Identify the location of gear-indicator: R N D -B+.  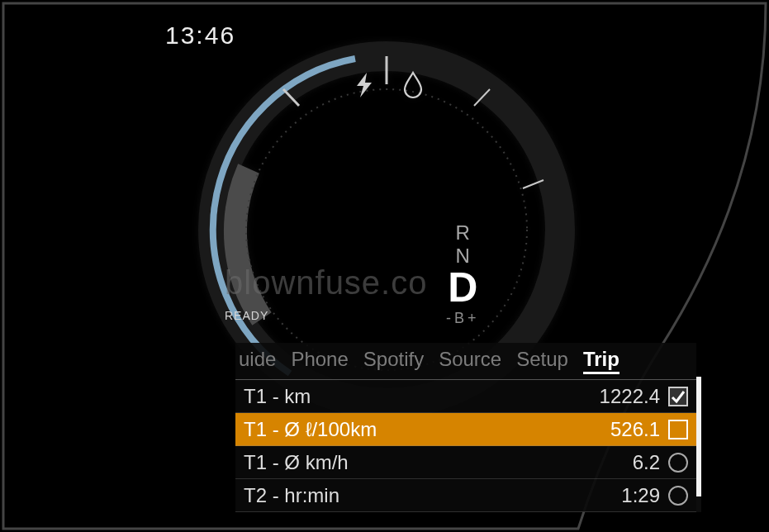
(463, 274).